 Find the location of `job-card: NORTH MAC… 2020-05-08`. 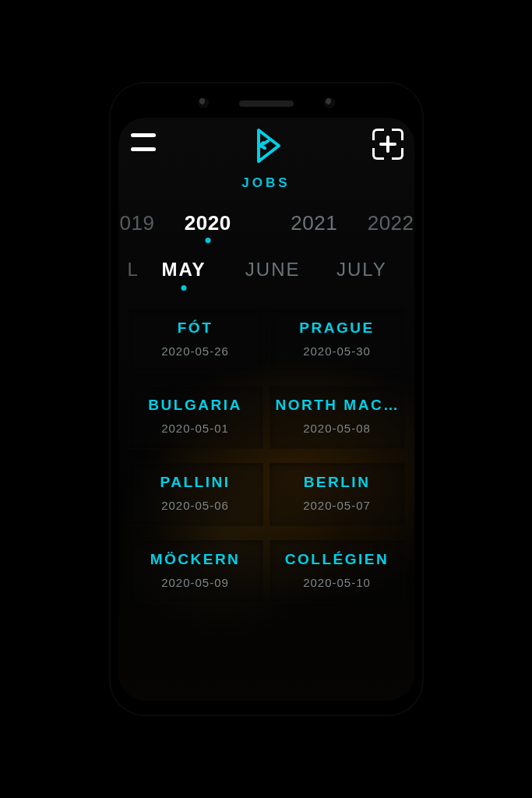

job-card: NORTH MAC… 2020-05-08 is located at coordinates (337, 418).